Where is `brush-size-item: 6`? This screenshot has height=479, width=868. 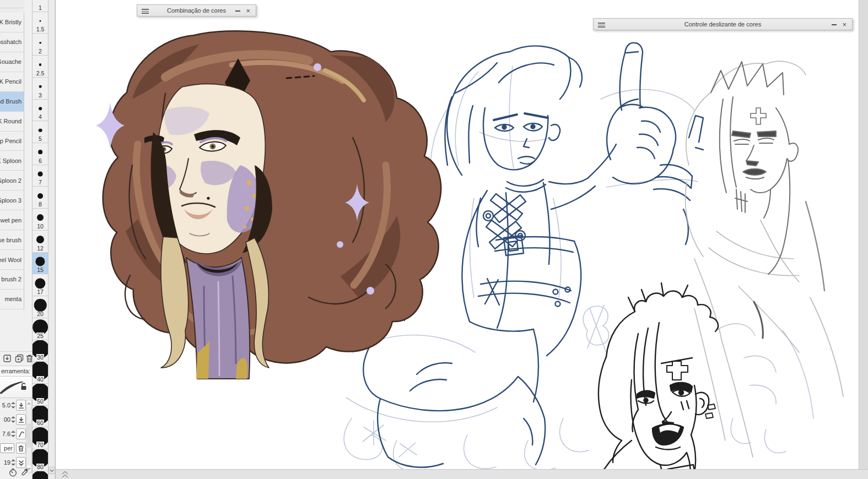 brush-size-item: 6 is located at coordinates (40, 154).